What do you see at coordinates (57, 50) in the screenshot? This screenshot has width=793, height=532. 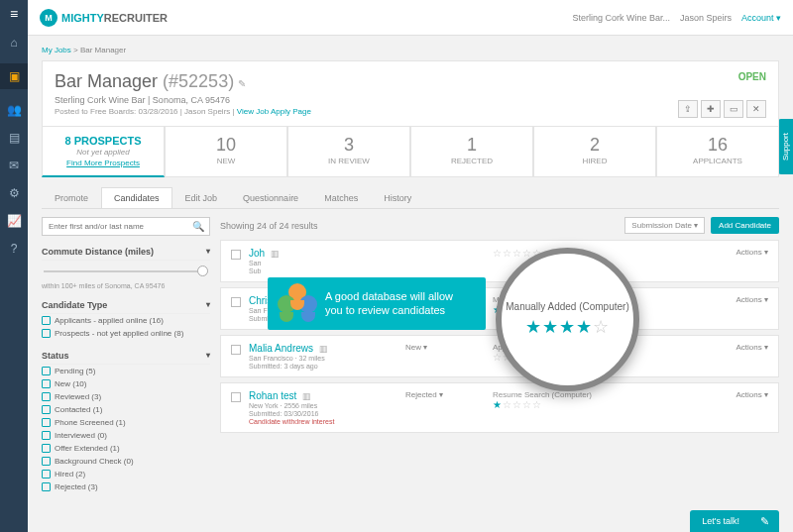 I see `crumb-myjobs: My Jobs` at bounding box center [57, 50].